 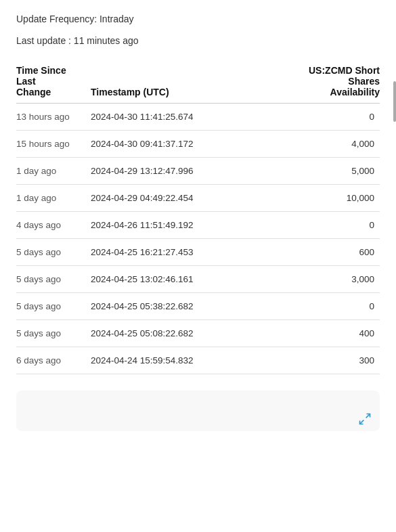 I want to click on cell-availability: 4,000, so click(x=303, y=144).